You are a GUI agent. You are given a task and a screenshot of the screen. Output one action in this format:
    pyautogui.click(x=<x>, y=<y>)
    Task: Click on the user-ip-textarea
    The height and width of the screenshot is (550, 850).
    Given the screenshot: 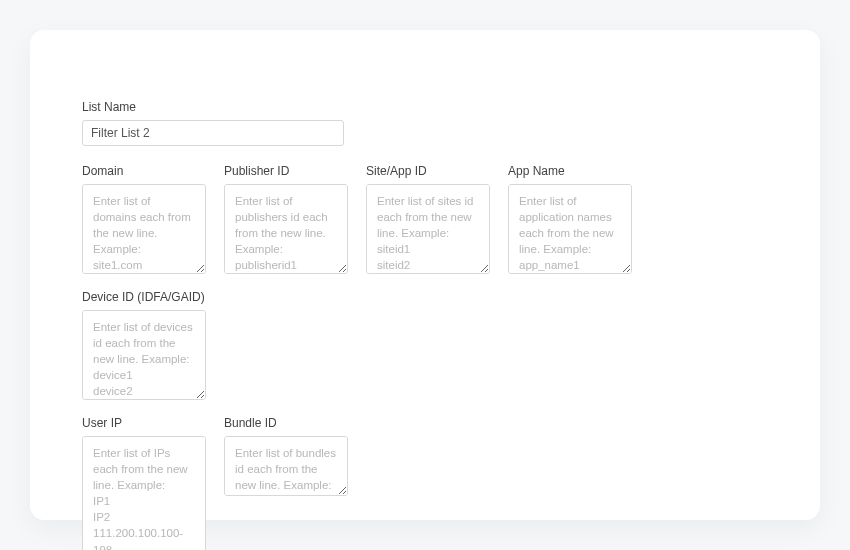 What is the action you would take?
    pyautogui.click(x=144, y=493)
    